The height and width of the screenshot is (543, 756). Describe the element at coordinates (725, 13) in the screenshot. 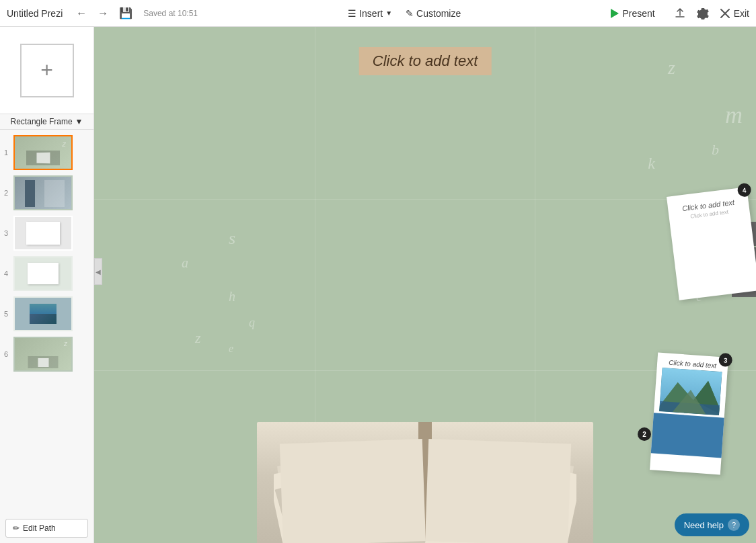

I see `x-icon` at that location.